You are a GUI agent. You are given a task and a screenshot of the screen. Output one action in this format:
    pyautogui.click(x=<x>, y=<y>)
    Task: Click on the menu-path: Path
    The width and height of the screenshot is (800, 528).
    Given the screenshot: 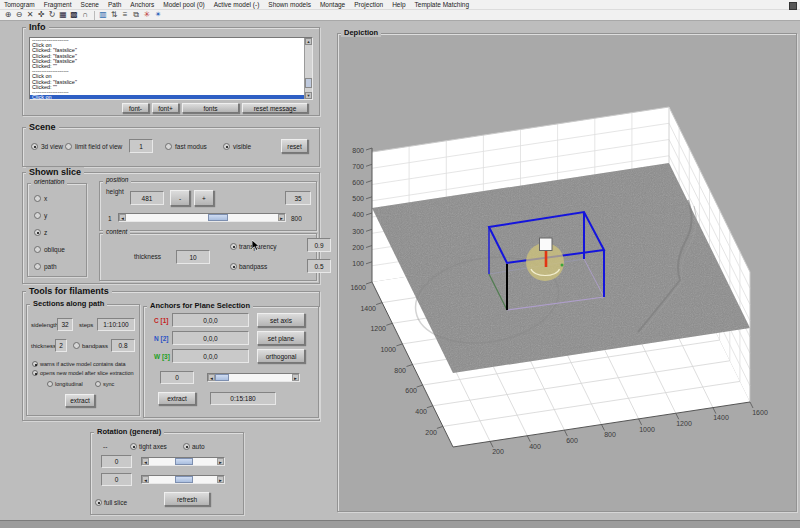 What is the action you would take?
    pyautogui.click(x=114, y=4)
    